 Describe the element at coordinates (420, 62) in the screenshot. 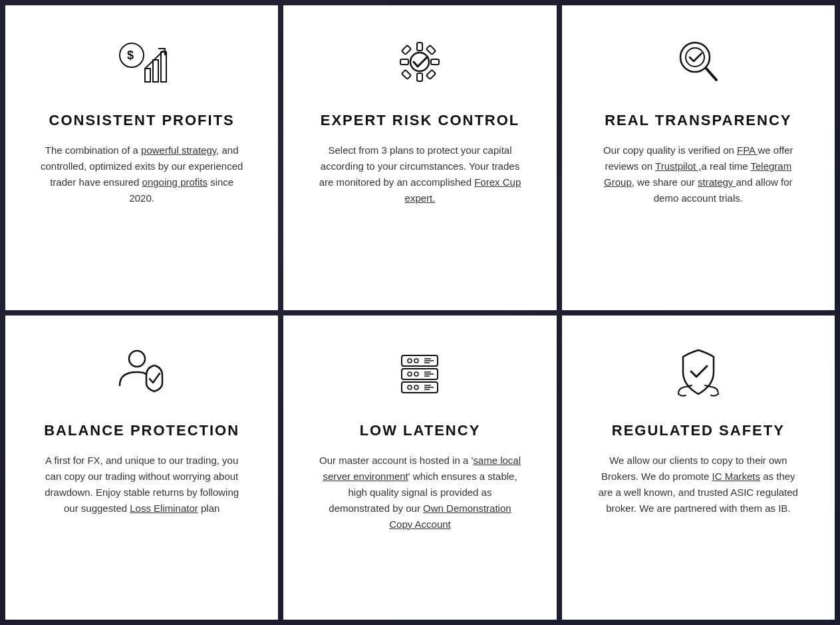

I see `risk-icon` at that location.